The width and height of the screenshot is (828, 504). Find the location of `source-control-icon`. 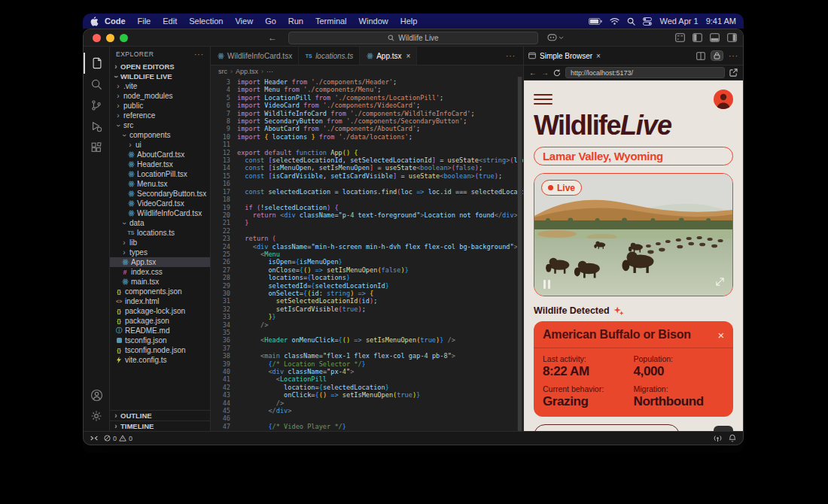

source-control-icon is located at coordinates (96, 105).